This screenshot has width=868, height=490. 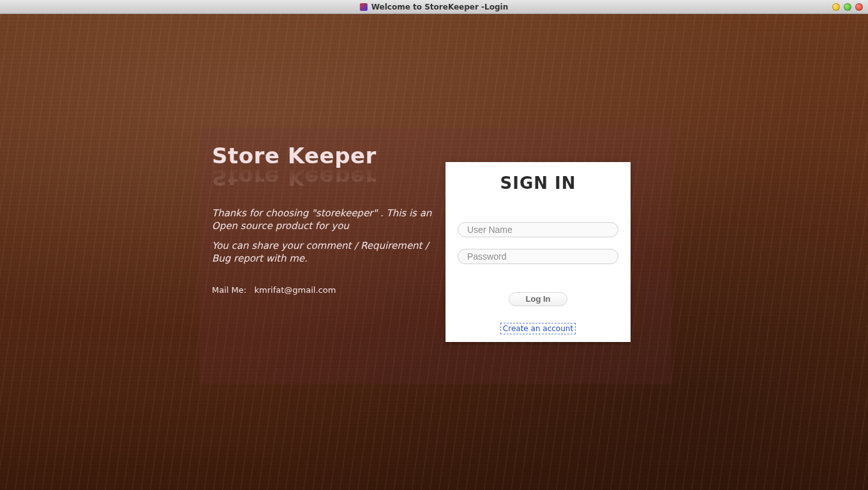 I want to click on signin-card: SIGN IN Log In Create an account, so click(x=538, y=252).